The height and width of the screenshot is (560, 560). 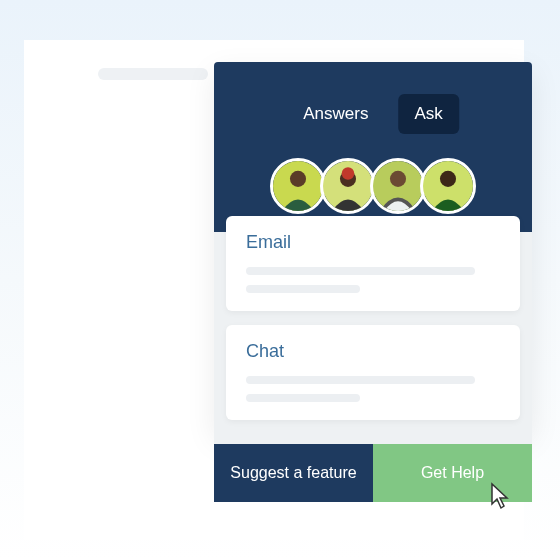 I want to click on option-chat-title: Chat, so click(x=373, y=352).